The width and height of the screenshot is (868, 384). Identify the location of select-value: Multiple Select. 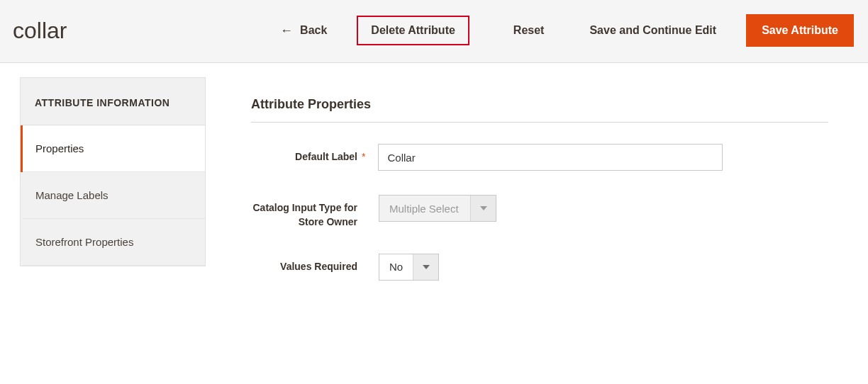
(425, 208).